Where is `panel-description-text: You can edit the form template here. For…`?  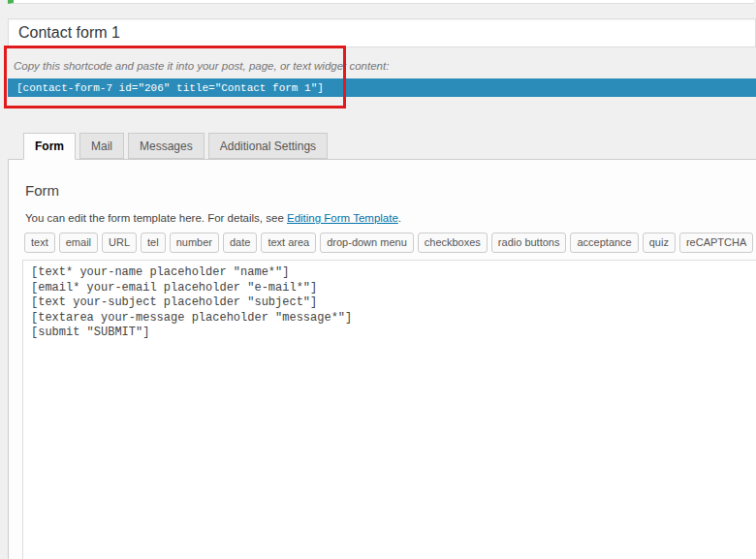
panel-description-text: You can edit the form template here. For… is located at coordinates (156, 218).